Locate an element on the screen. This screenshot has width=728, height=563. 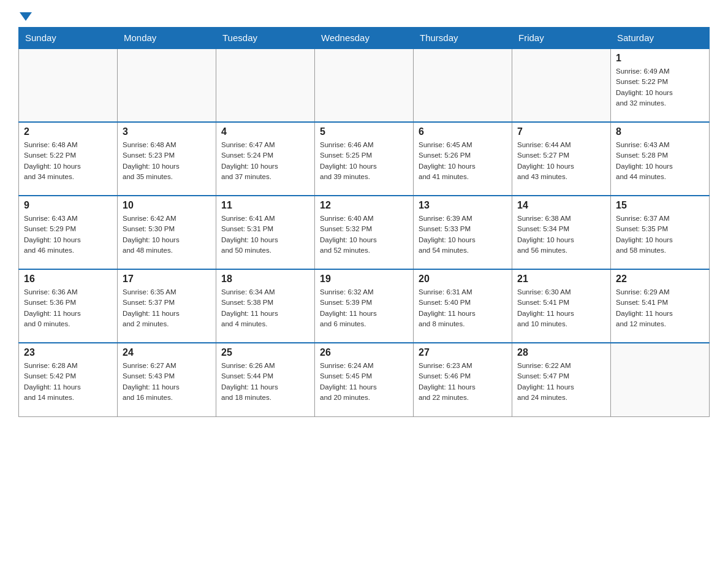
day-number: 18 is located at coordinates (265, 279).